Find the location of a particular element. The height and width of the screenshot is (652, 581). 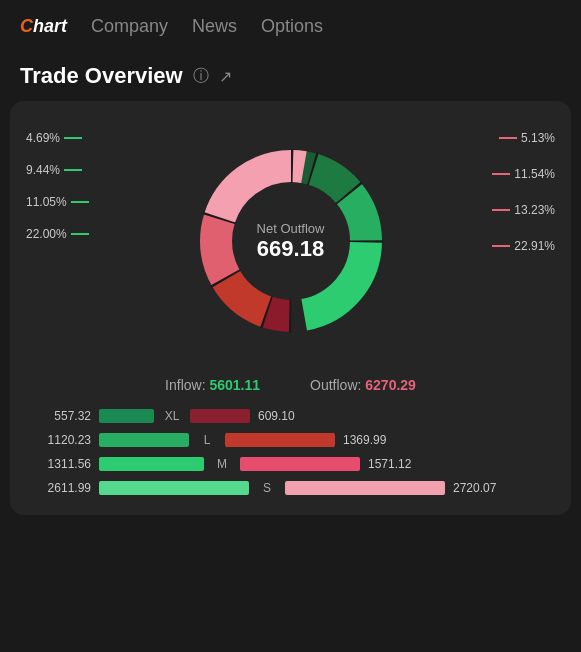

navigation: Chart Company News Options is located at coordinates (290, 26).